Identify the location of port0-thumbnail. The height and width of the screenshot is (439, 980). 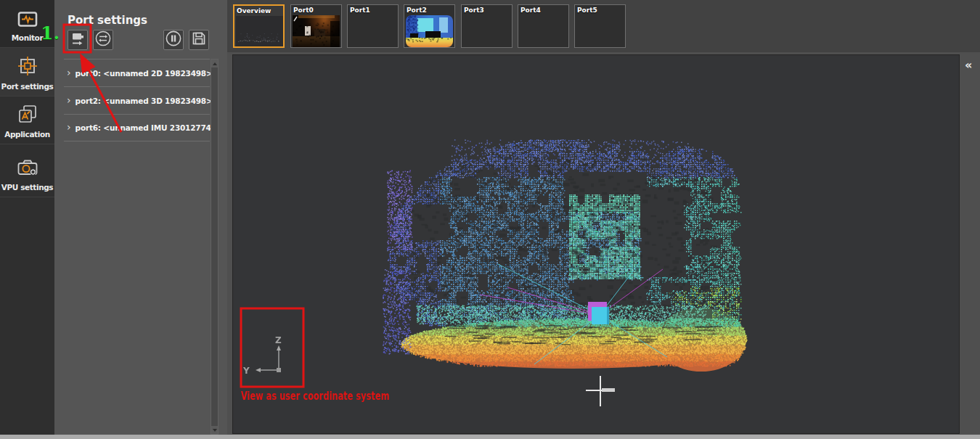
(317, 31).